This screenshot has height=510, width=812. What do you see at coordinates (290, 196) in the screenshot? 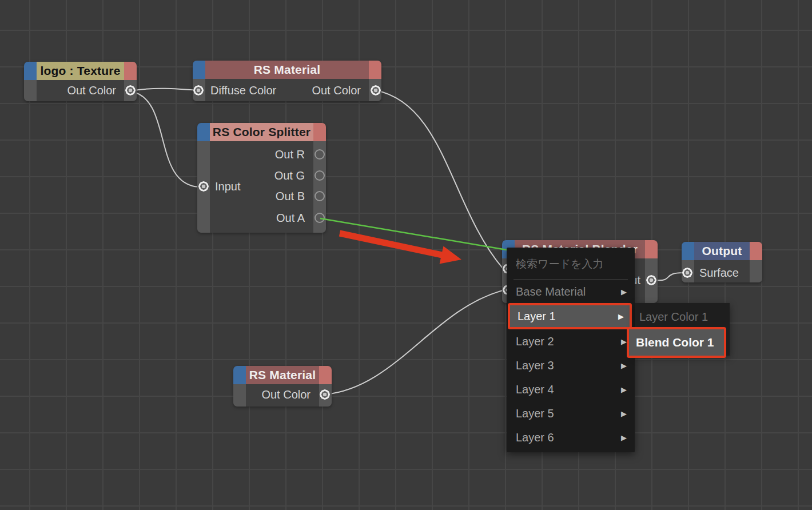
I see `port-label-out-b: Out B` at bounding box center [290, 196].